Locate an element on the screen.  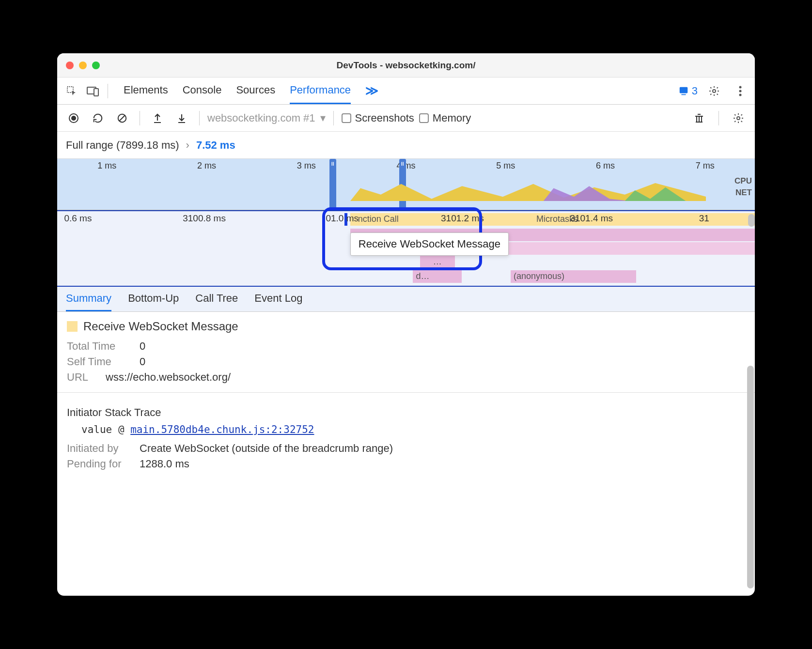
kv-value: 1288.0 ms is located at coordinates (165, 464).